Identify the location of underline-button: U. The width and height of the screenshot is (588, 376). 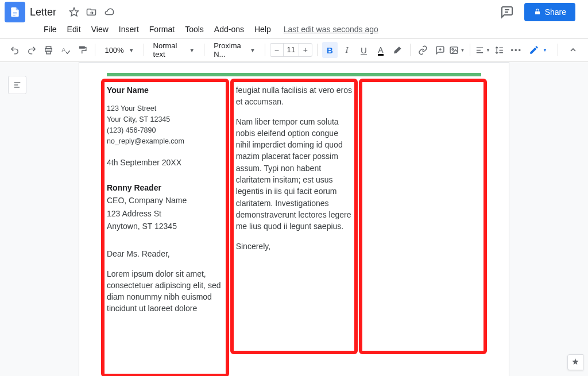
(364, 50).